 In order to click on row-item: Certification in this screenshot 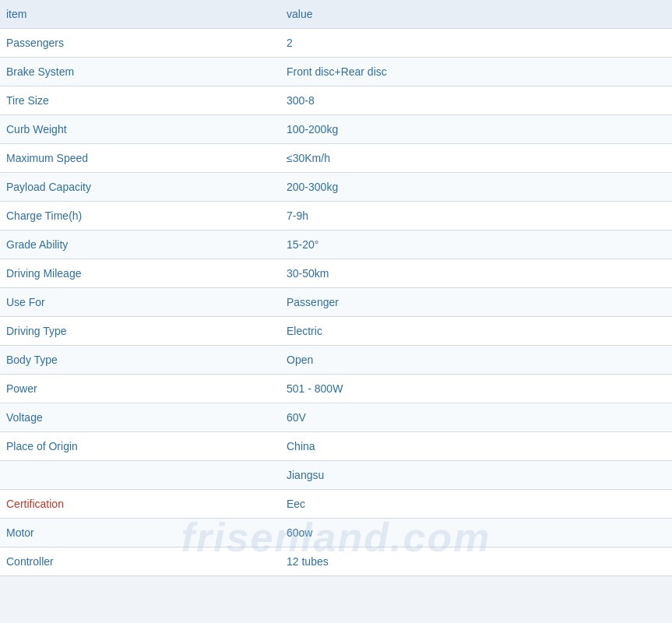, I will do `click(140, 505)`.